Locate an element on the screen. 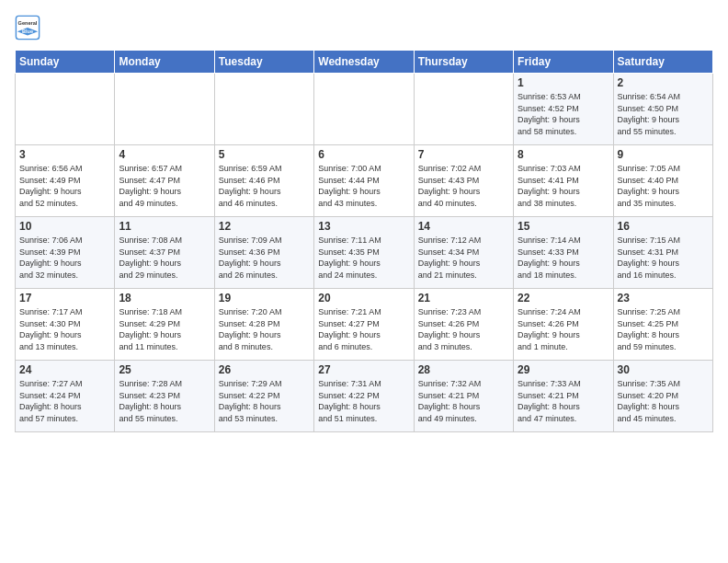 The width and height of the screenshot is (728, 563). day-number: 27 is located at coordinates (364, 370).